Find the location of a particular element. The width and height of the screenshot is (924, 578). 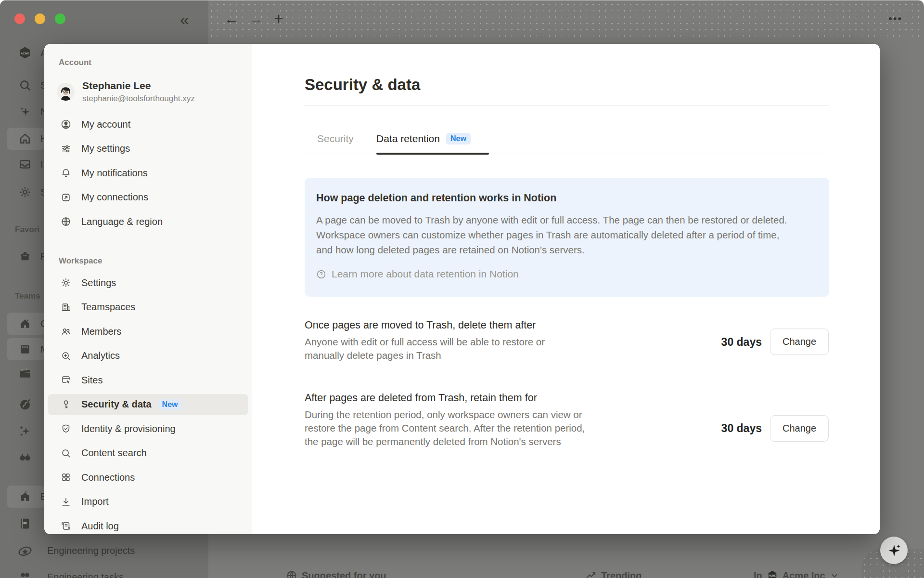

workspace-menu: Settings Teamspaces Members Analytics is located at coordinates (148, 403).